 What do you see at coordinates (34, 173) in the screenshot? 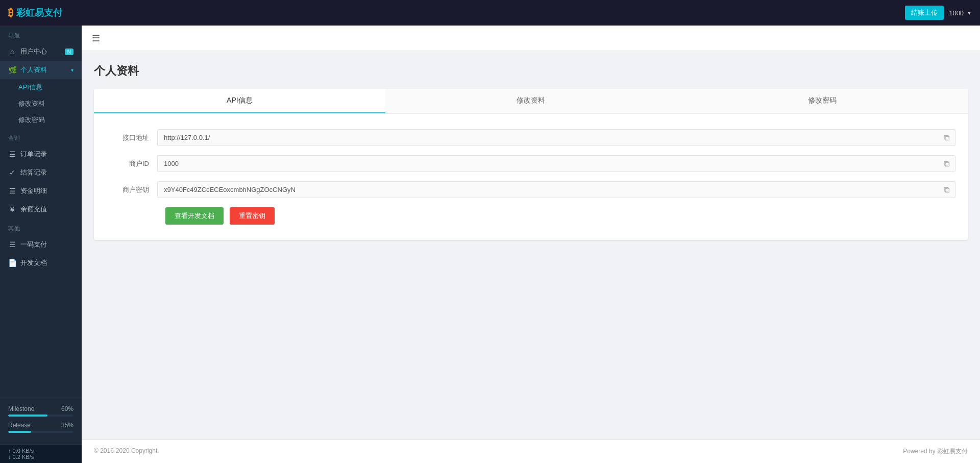
I see `sidebar-label-settlement-records: 结算记录` at bounding box center [34, 173].